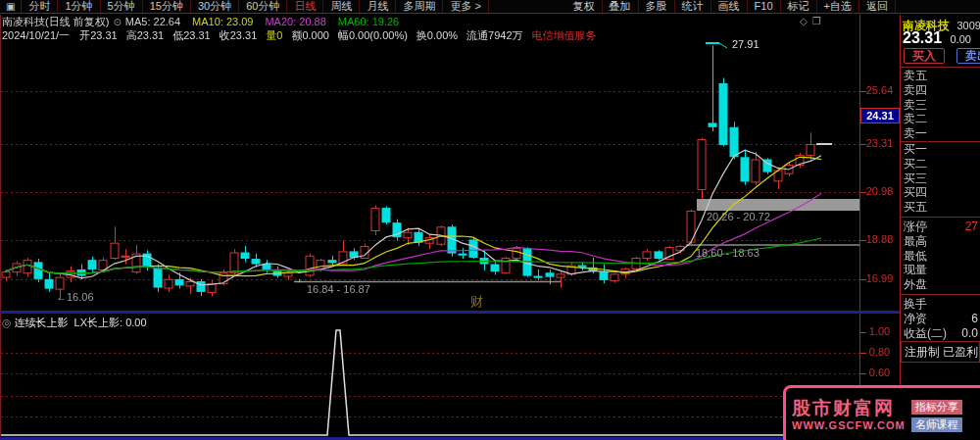 This screenshot has width=980, height=440. I want to click on watermark-url: WWW.GSCFW.COM, so click(849, 425).